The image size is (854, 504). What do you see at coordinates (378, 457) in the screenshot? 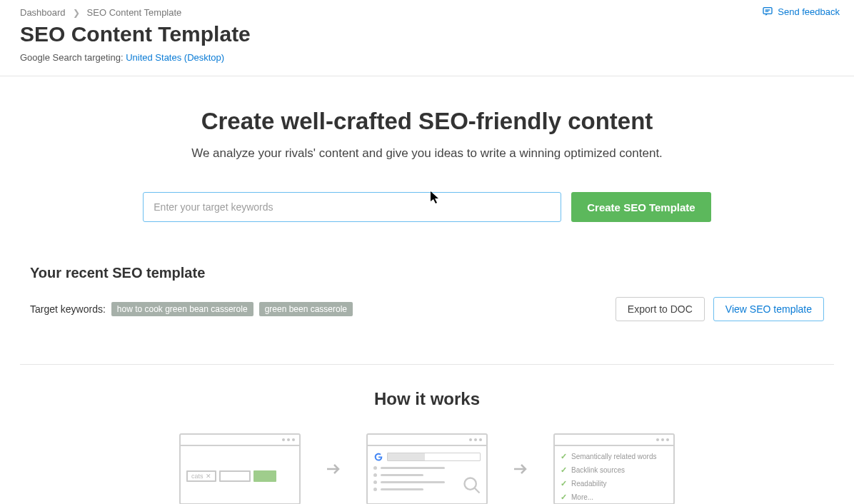
I see `google-logo-icon` at bounding box center [378, 457].